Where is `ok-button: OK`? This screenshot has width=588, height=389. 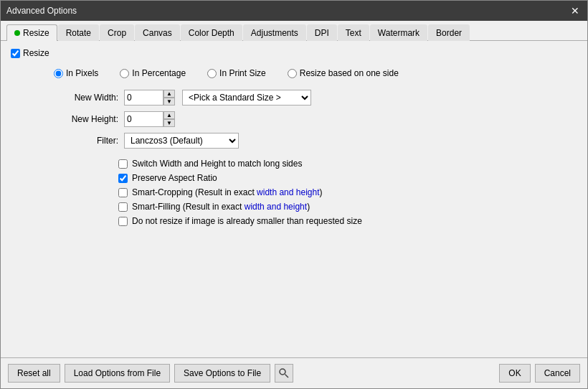 ok-button: OK is located at coordinates (515, 373).